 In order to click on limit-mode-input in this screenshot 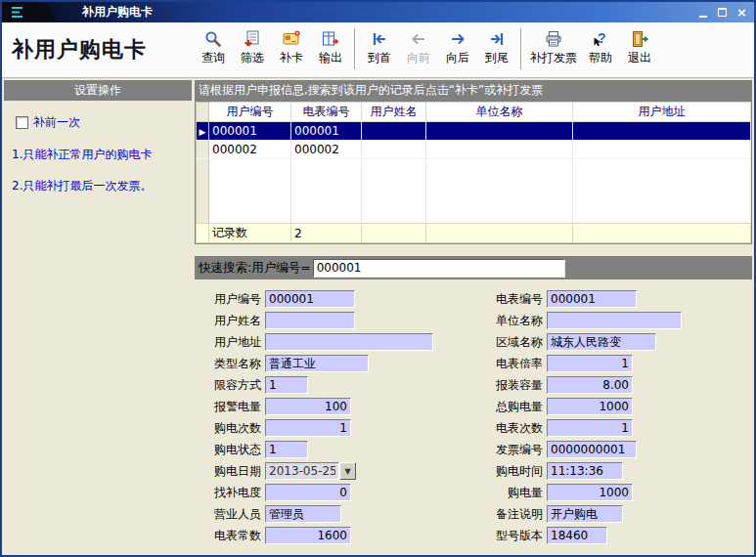, I will do `click(287, 385)`.